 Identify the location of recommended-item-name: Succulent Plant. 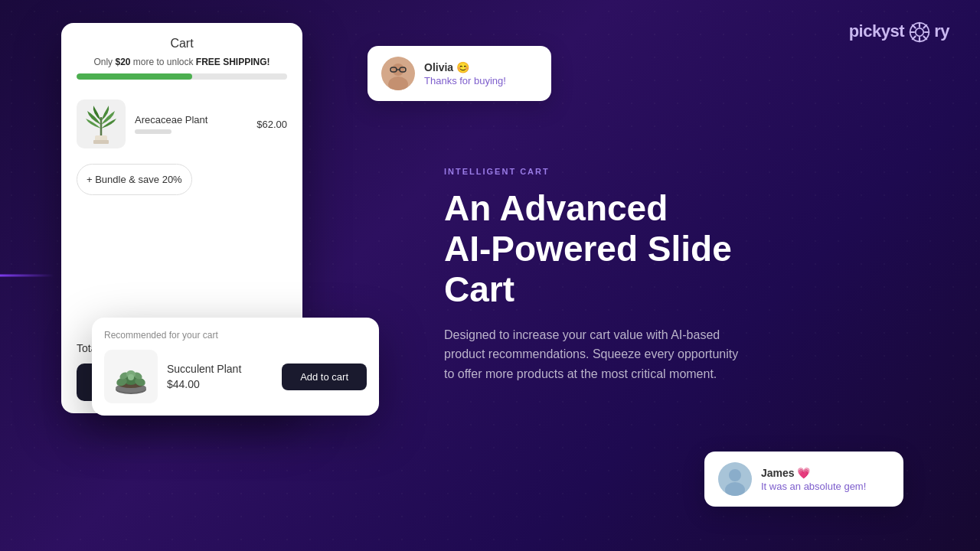
(220, 369).